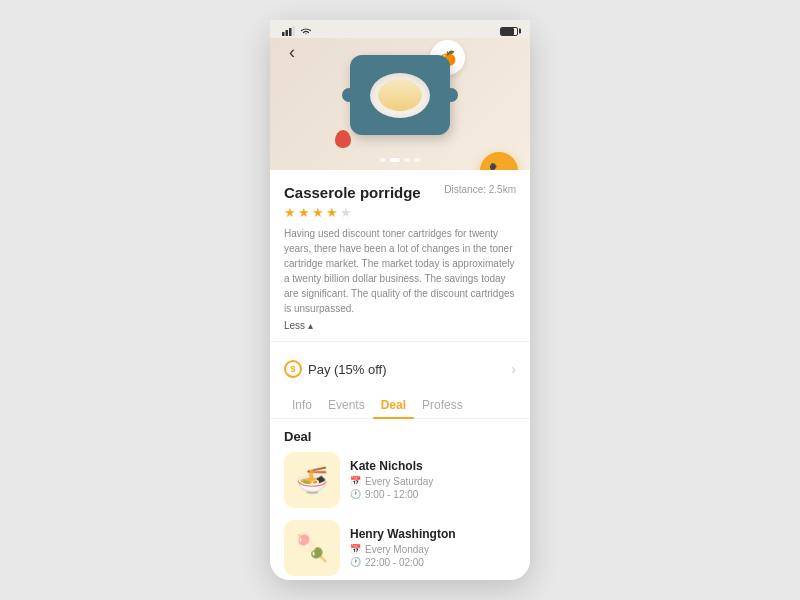  I want to click on star-2: ★, so click(304, 212).